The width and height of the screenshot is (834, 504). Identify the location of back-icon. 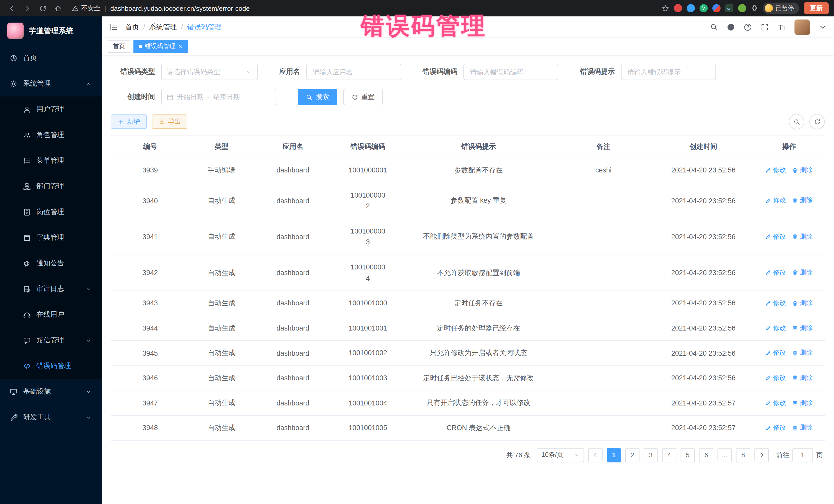
(12, 8).